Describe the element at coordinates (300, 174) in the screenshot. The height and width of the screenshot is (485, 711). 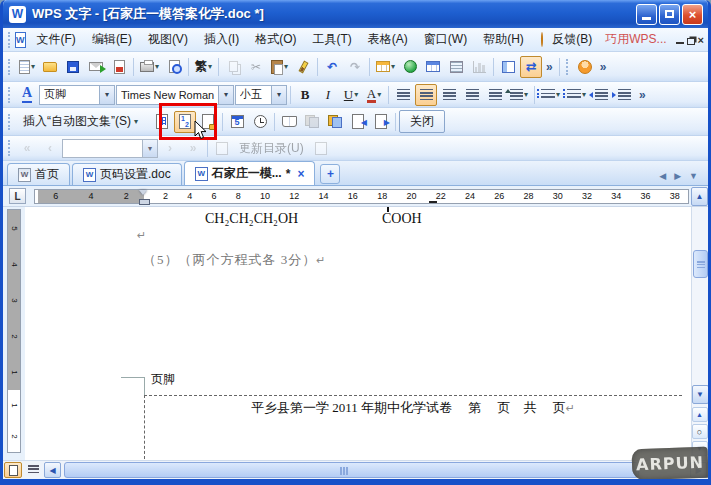
I see `tab-close-icon: ×` at that location.